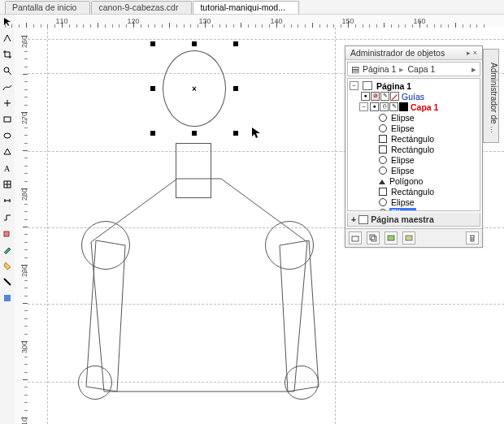 The height and width of the screenshot is (424, 504). I want to click on ruler-label: 140, so click(276, 21).